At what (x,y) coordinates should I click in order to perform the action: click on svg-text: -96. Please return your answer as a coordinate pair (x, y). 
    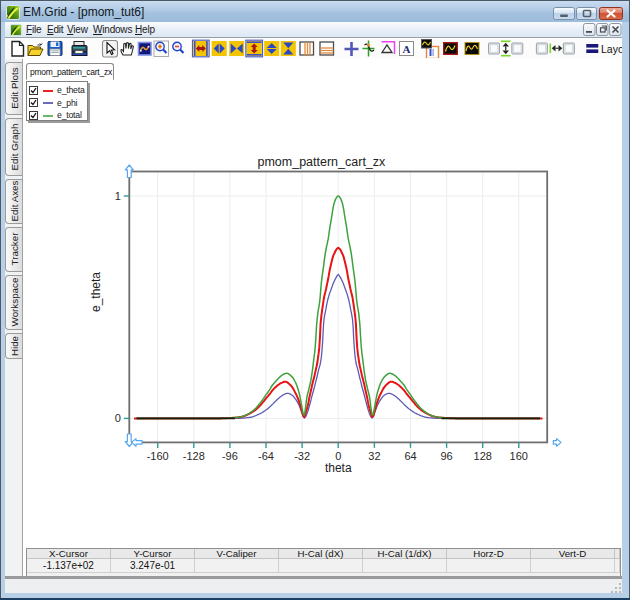
    Looking at the image, I should click on (230, 456).